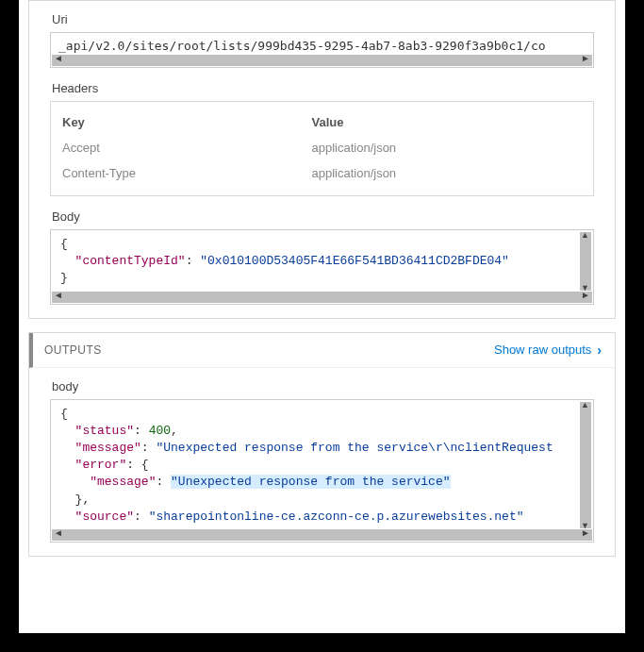 The width and height of the screenshot is (644, 652). Describe the element at coordinates (322, 260) in the screenshot. I see `request-body-code: { "contentTypeId": "0x010100D53405F41E66…` at that location.